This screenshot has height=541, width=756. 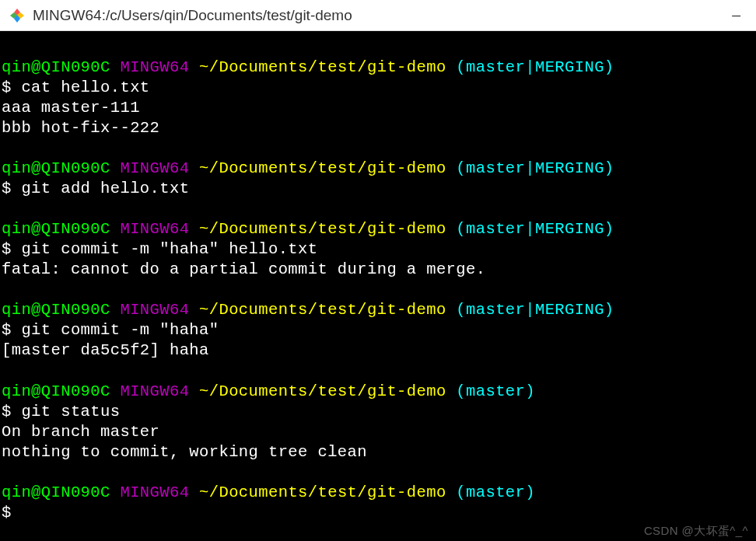 What do you see at coordinates (378, 330) in the screenshot?
I see `command-line: $ git commit -m "haha"` at bounding box center [378, 330].